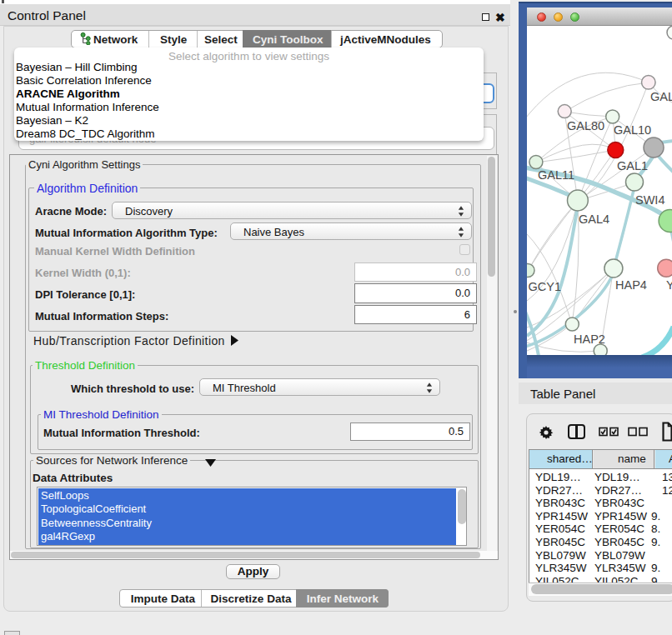 This screenshot has height=635, width=672. I want to click on svg-text: GAL10, so click(632, 130).